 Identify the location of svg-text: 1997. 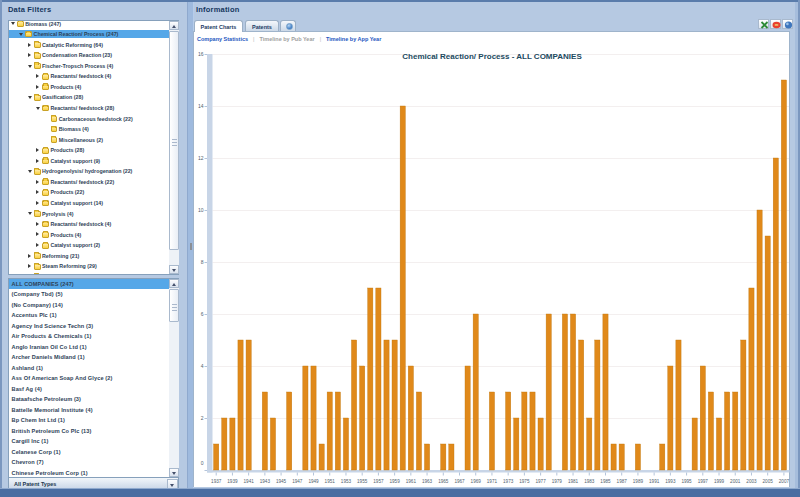
(704, 482).